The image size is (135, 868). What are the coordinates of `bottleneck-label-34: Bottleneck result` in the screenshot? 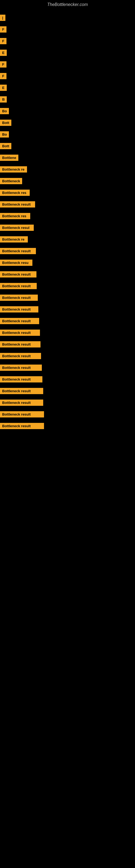 It's located at (21, 403).